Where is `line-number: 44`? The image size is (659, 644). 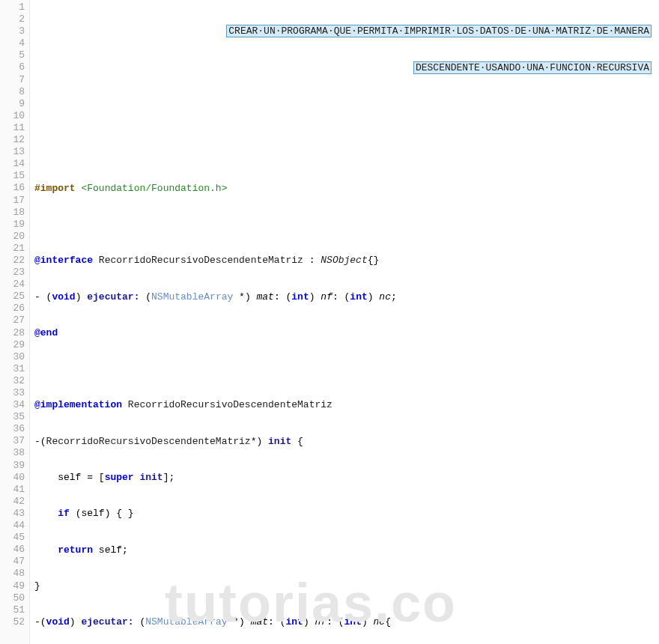
line-number: 44 is located at coordinates (12, 526).